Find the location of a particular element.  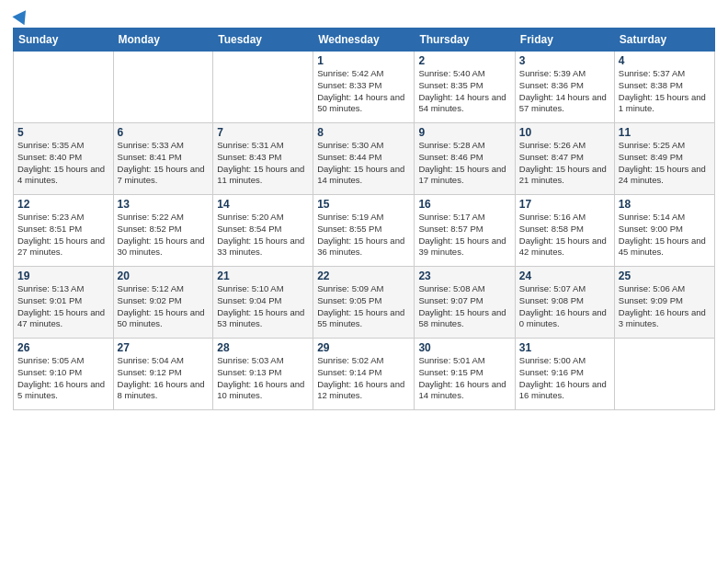

calendar-cell: 10Sunrise: 5:26 AMSunset: 8:47 PMDayligh… is located at coordinates (564, 159).